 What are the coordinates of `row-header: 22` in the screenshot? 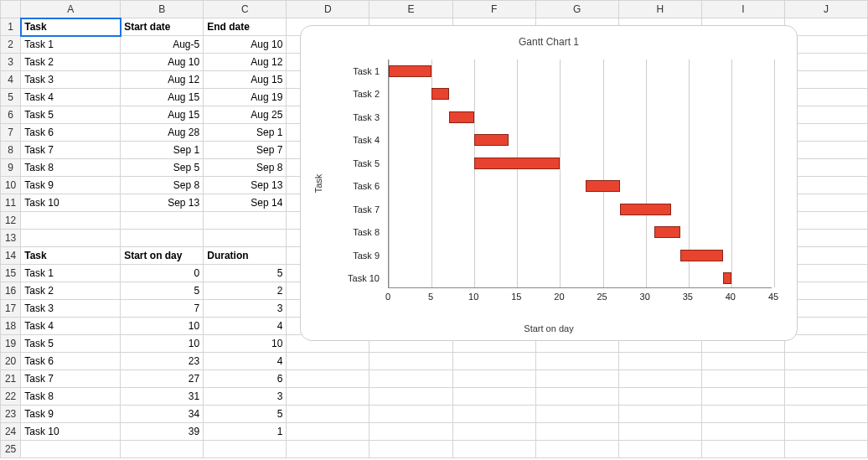 It's located at (11, 397).